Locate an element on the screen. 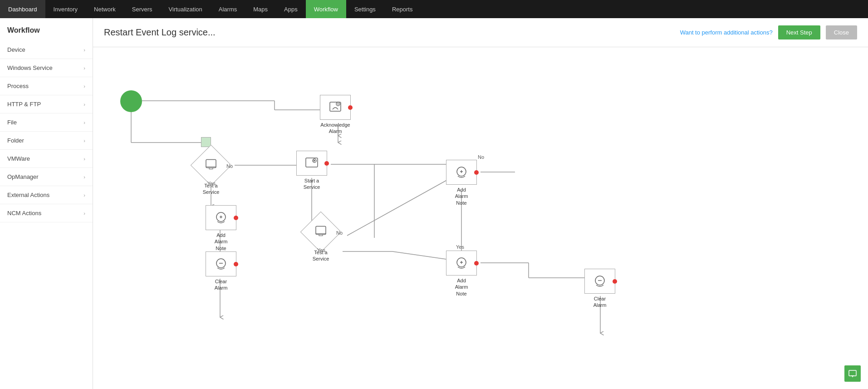  sidebar-item-ncm-actions: NCM Actions › is located at coordinates (46, 213).